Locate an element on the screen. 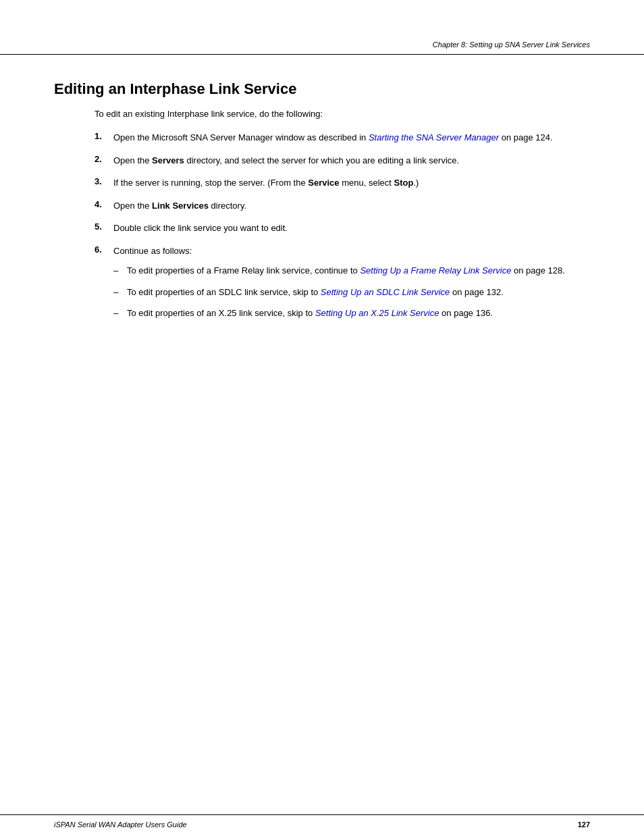 The height and width of the screenshot is (834, 644). step-5-content: Double click the link service you want t… is located at coordinates (352, 228).